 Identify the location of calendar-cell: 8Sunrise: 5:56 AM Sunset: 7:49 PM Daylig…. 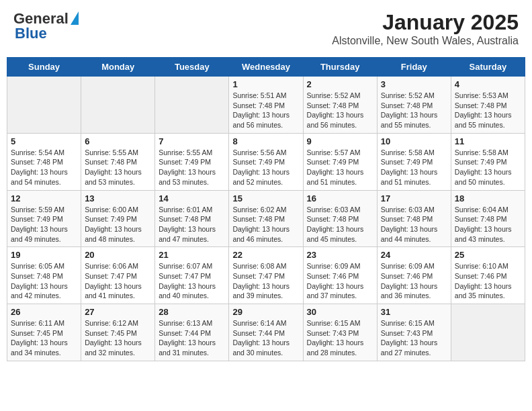
(266, 161).